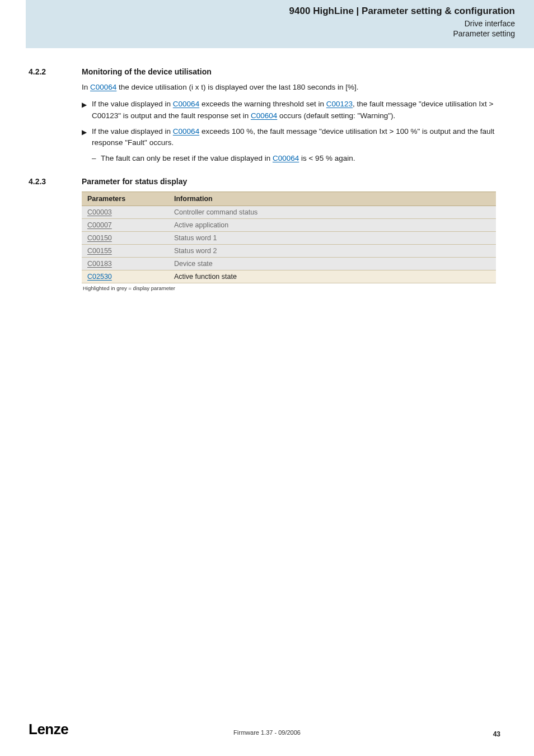 This screenshot has width=534, height=756. What do you see at coordinates (125, 225) in the screenshot?
I see `cell-param: C00007` at bounding box center [125, 225].